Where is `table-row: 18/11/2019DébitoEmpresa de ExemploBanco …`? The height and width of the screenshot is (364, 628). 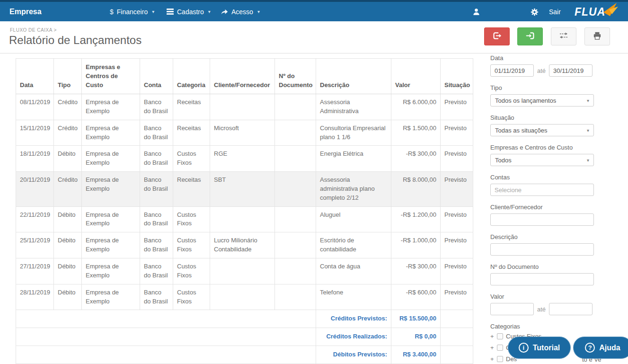
table-row: 18/11/2019DébitoEmpresa de ExemploBanco … is located at coordinates (245, 159).